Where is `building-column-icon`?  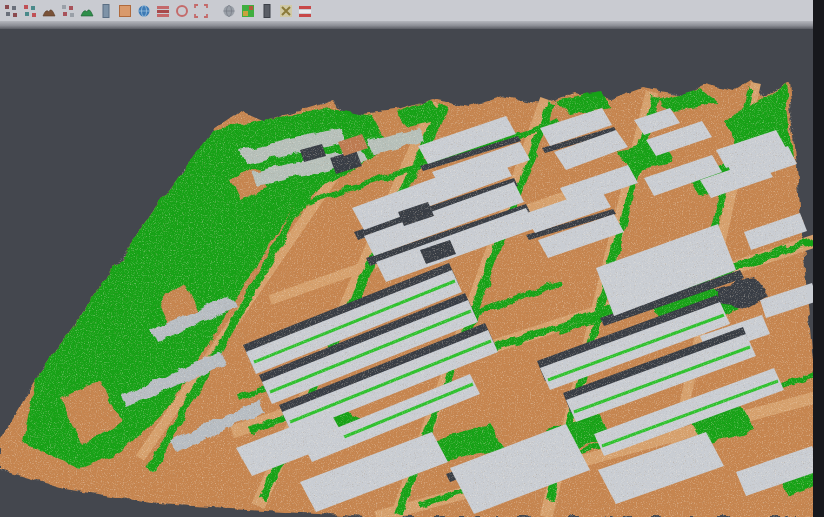
building-column-icon is located at coordinates (106, 11).